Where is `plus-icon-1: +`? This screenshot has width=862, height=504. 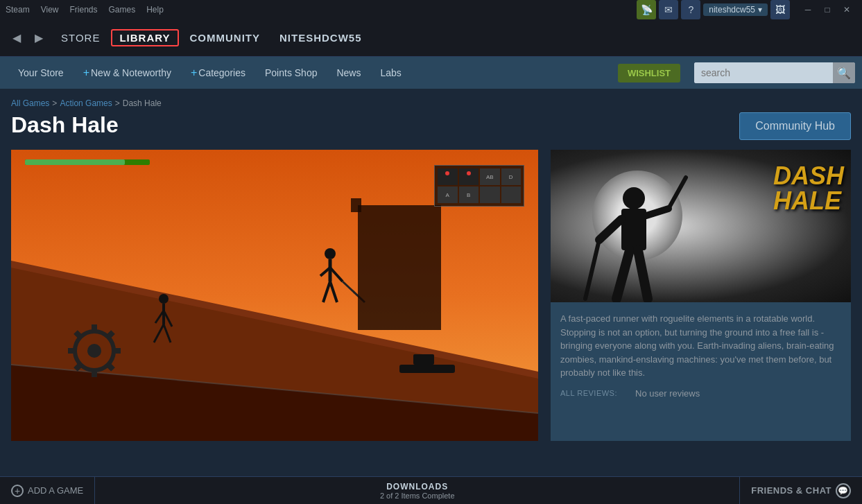
plus-icon-1: + is located at coordinates (86, 73).